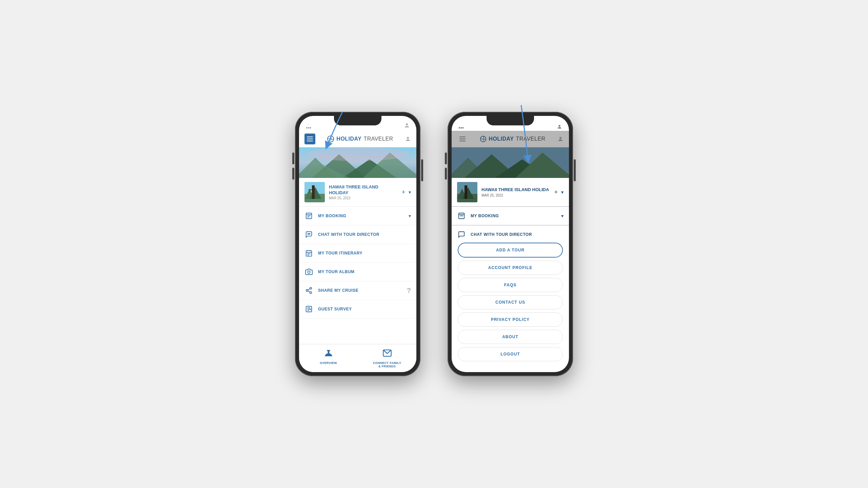 This screenshot has width=868, height=488. What do you see at coordinates (510, 337) in the screenshot?
I see `about-button: ABOUT` at bounding box center [510, 337].